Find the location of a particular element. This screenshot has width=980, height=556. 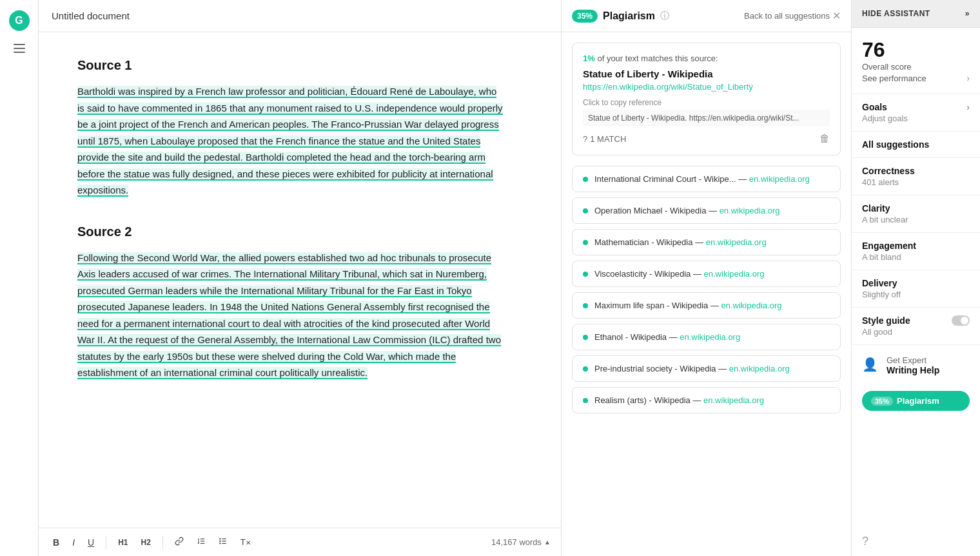

ref-text: Statue of Liberty - Wikipedia. https://e… is located at coordinates (707, 118).